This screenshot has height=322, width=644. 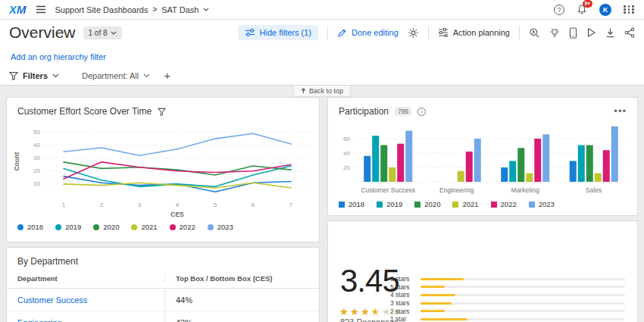 What do you see at coordinates (483, 158) in the screenshot?
I see `participation-bar-chart: 204060Customer SuccessEngineeringMarketi…` at bounding box center [483, 158].